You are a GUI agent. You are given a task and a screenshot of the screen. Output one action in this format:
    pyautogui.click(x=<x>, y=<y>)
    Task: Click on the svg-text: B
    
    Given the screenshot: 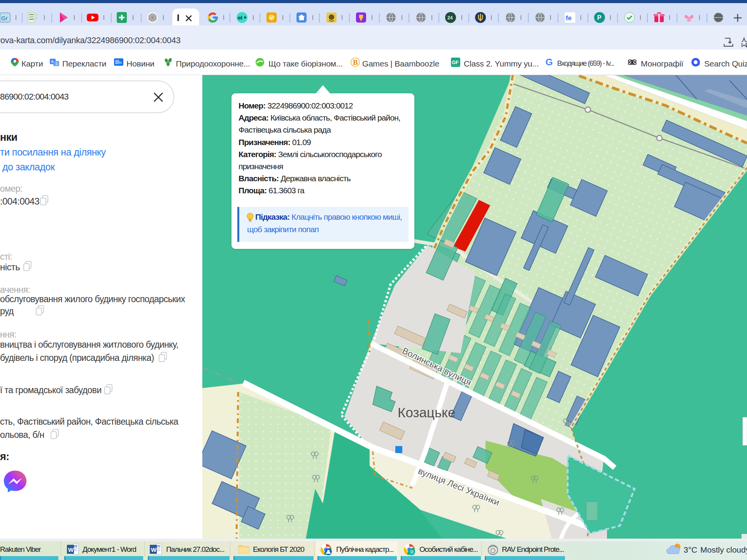 What is the action you would take?
    pyautogui.click(x=356, y=62)
    